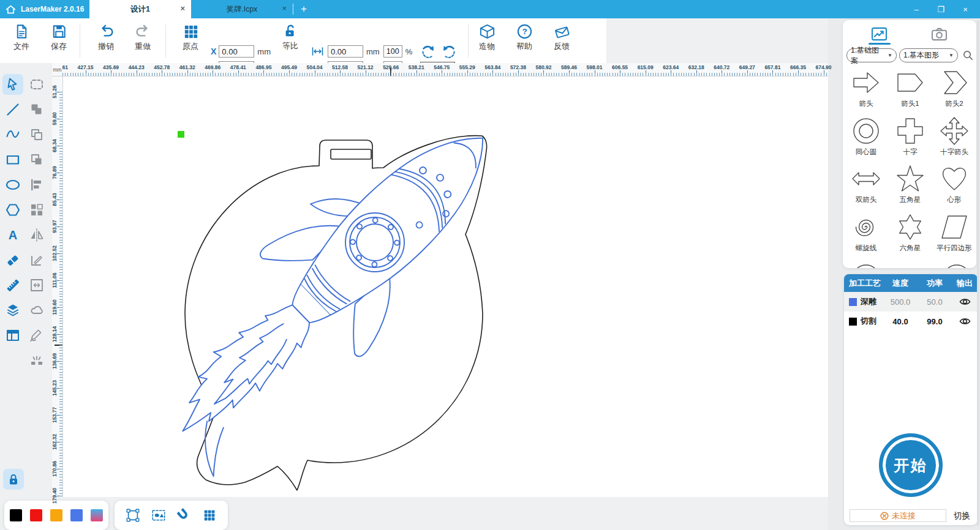 Image resolution: width=980 pixels, height=530 pixels. Describe the element at coordinates (37, 185) in the screenshot. I see `tool-align` at that location.